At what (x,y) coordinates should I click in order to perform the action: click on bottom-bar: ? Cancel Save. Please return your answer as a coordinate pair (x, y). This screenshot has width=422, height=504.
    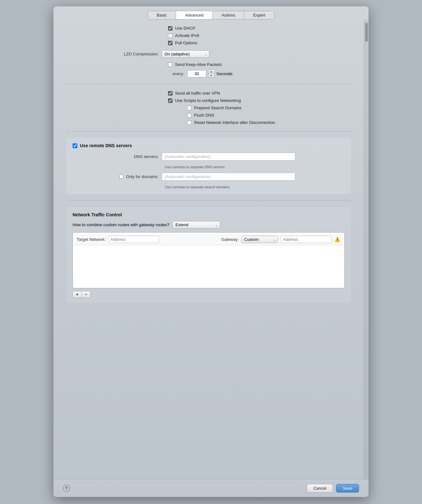
    Looking at the image, I should click on (211, 488).